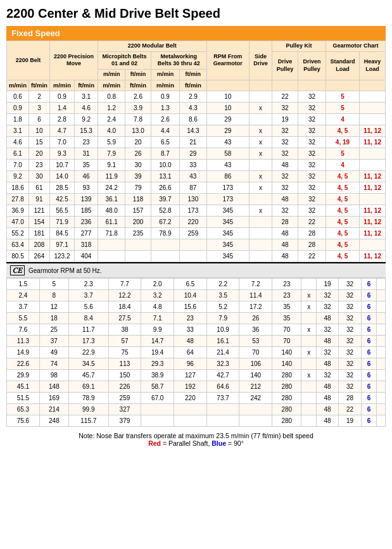  What do you see at coordinates (194, 75) in the screenshot?
I see `col-micro-ftmin2: ft/min` at bounding box center [194, 75].